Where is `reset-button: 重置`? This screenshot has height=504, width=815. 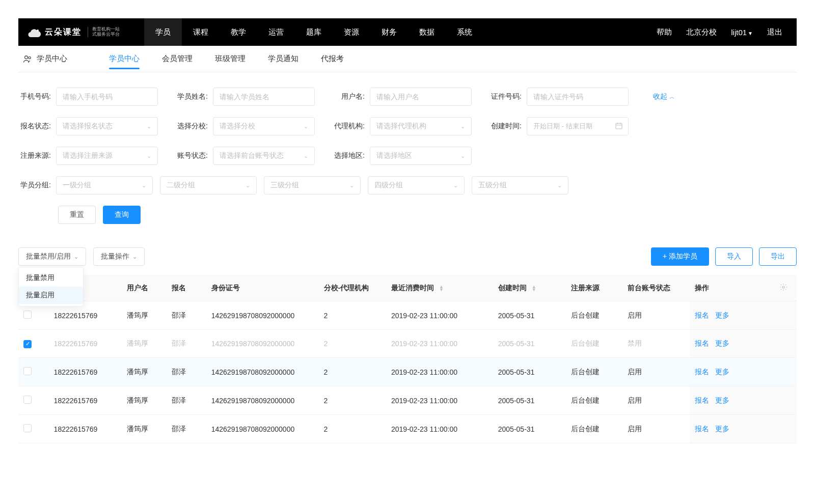
reset-button: 重置 is located at coordinates (77, 215).